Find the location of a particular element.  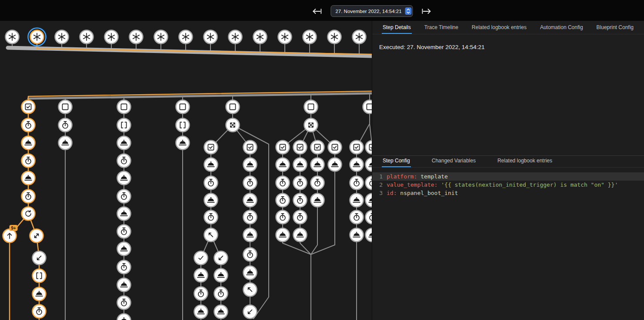

previous-run-button is located at coordinates (317, 11).